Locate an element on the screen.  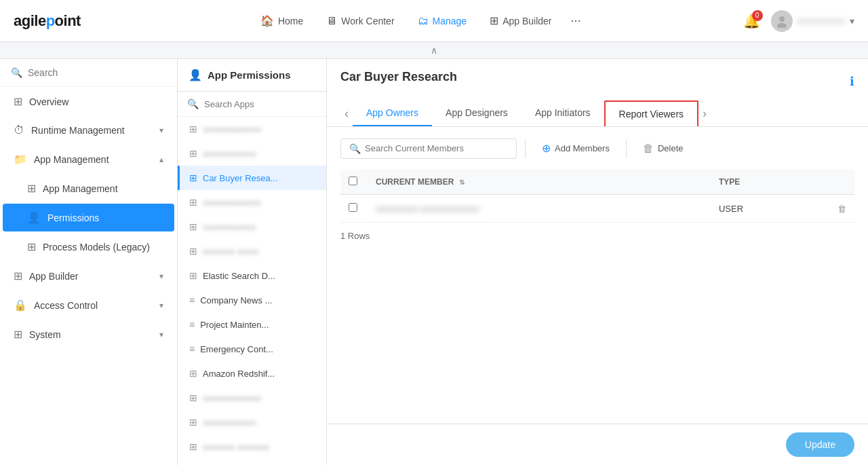
add-icon: ⊕ is located at coordinates (547, 148).